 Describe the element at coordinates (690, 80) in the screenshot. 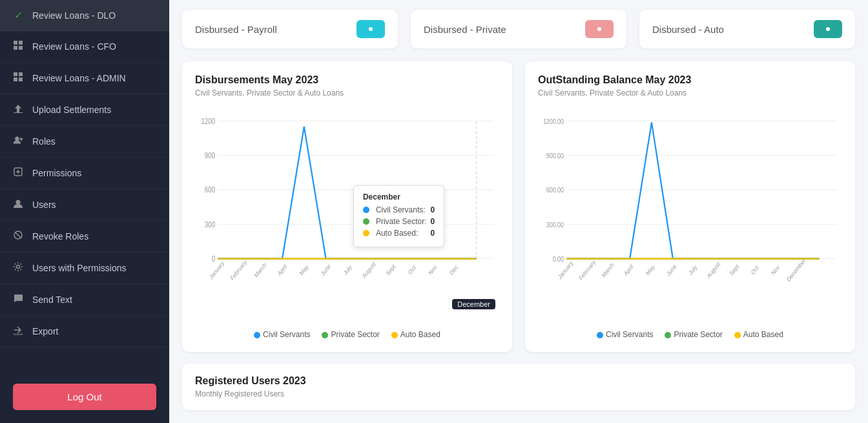

I see `right-chart-title: OutStanding Balance May 2023` at that location.